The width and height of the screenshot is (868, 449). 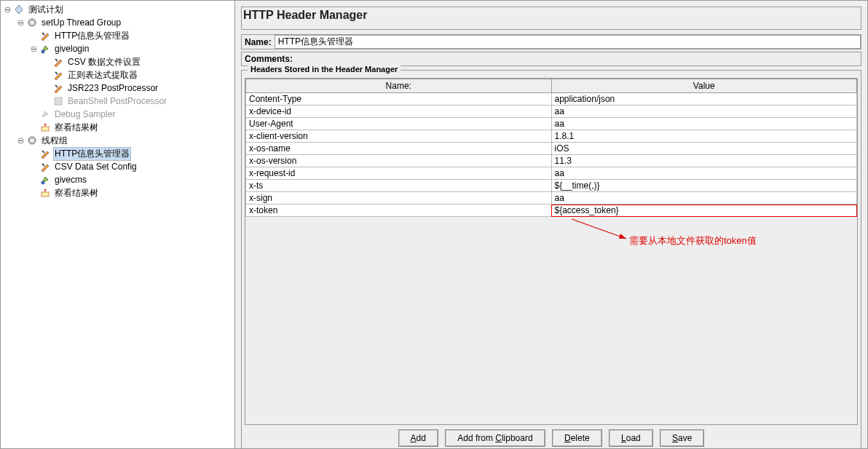 I want to click on tree-label: CSV 数据文件设置, so click(x=104, y=63).